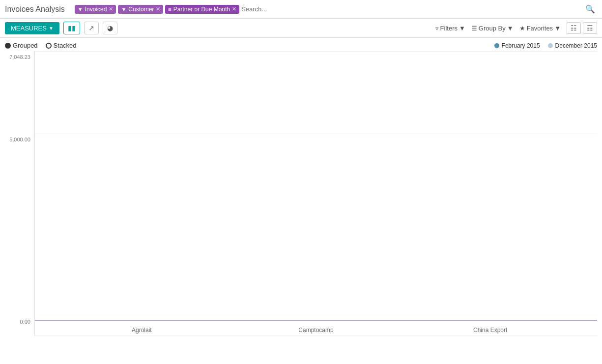  I want to click on measures-label: MEASURES, so click(29, 28).